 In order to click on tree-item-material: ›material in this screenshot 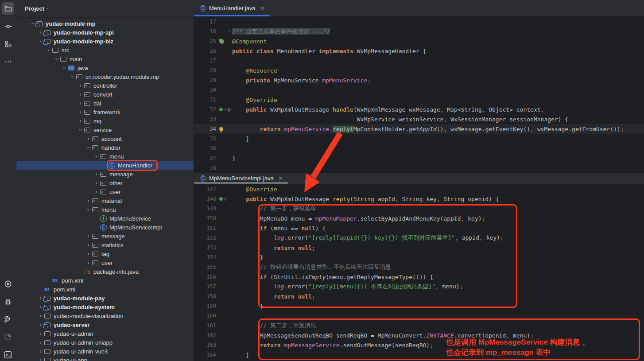, I will do `click(105, 201)`.